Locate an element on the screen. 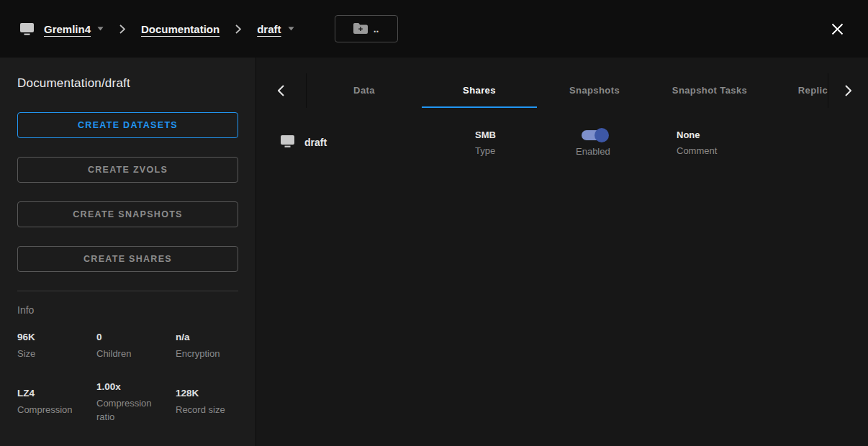 Image resolution: width=868 pixels, height=446 pixels. share-name-cell: draft is located at coordinates (378, 142).